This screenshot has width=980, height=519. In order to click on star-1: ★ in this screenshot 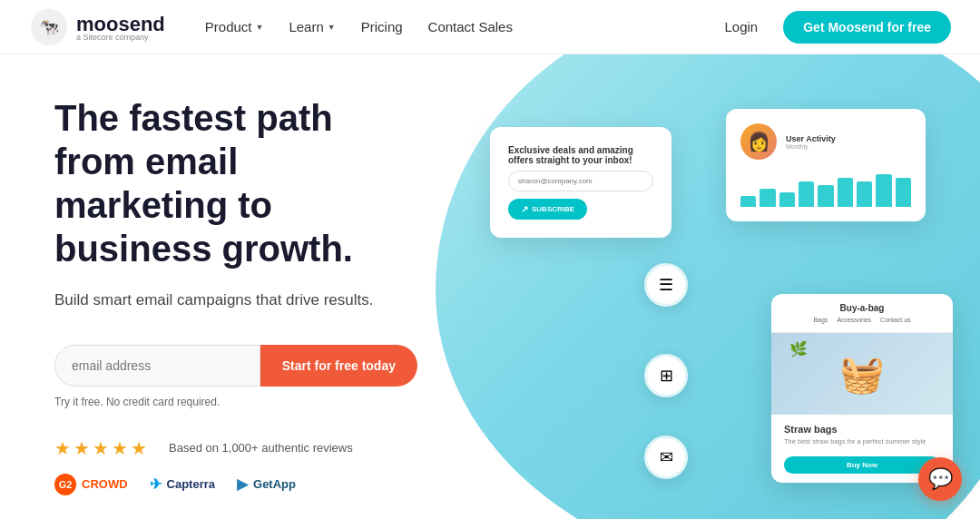, I will do `click(63, 448)`.